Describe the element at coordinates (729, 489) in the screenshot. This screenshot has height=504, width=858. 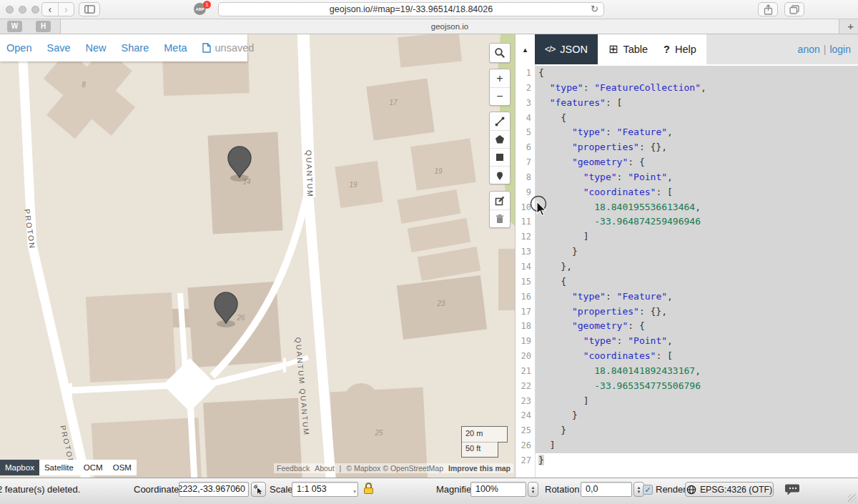
I see `crs-button: EPSG:4326 (OTF)` at that location.